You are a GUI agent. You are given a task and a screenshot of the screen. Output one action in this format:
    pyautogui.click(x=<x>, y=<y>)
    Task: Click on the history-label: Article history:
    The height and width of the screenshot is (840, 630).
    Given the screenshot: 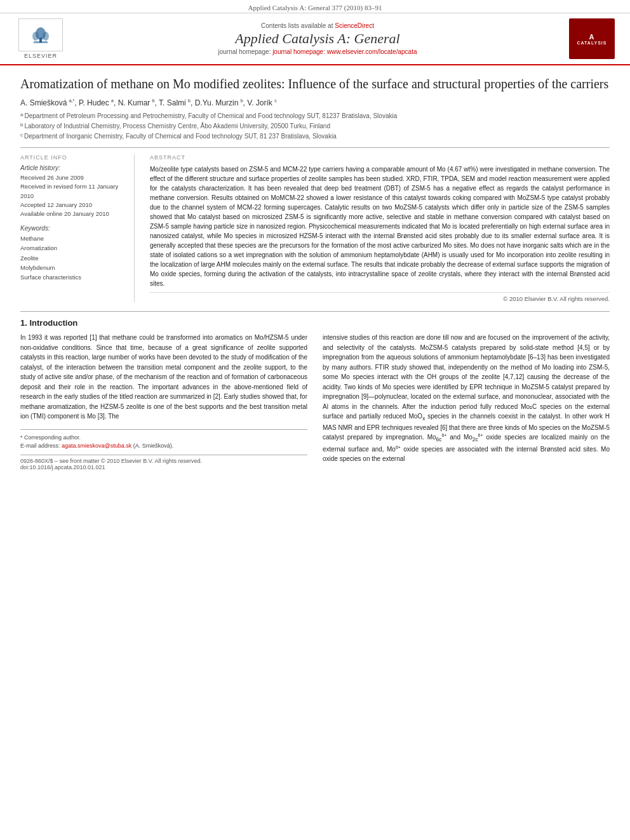 What is the action you would take?
    pyautogui.click(x=74, y=168)
    